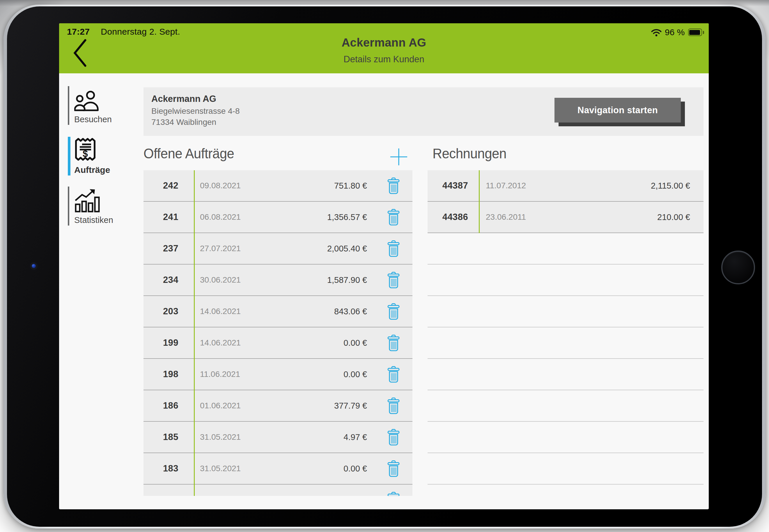 The width and height of the screenshot is (769, 532). Describe the element at coordinates (124, 32) in the screenshot. I see `status-bar-left: 17:27 Donnerstag 2. Sept.` at that location.